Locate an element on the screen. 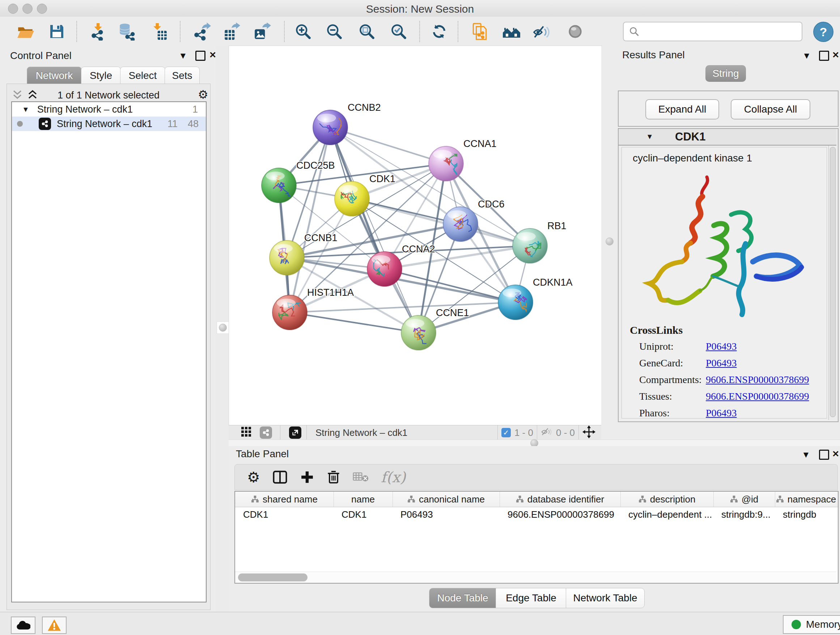 This screenshot has height=635, width=840. help-icon: ? is located at coordinates (823, 32).